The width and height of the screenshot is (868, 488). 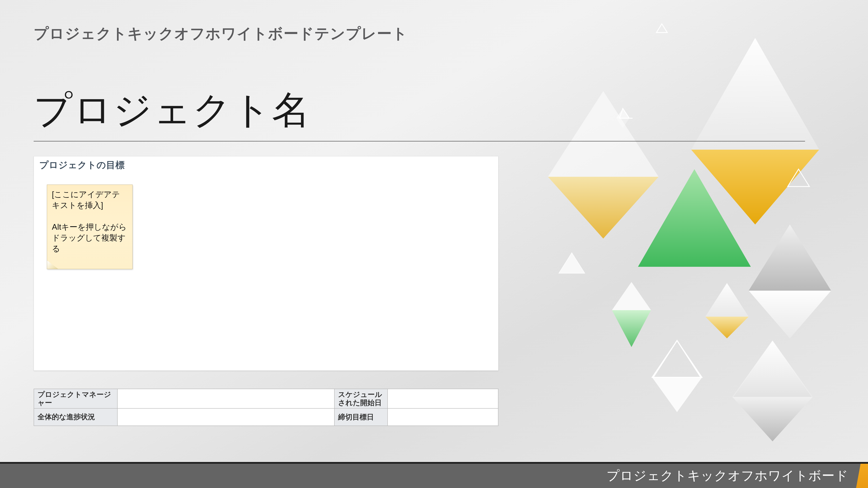 I want to click on deadline-label: 締切目標日, so click(x=361, y=417).